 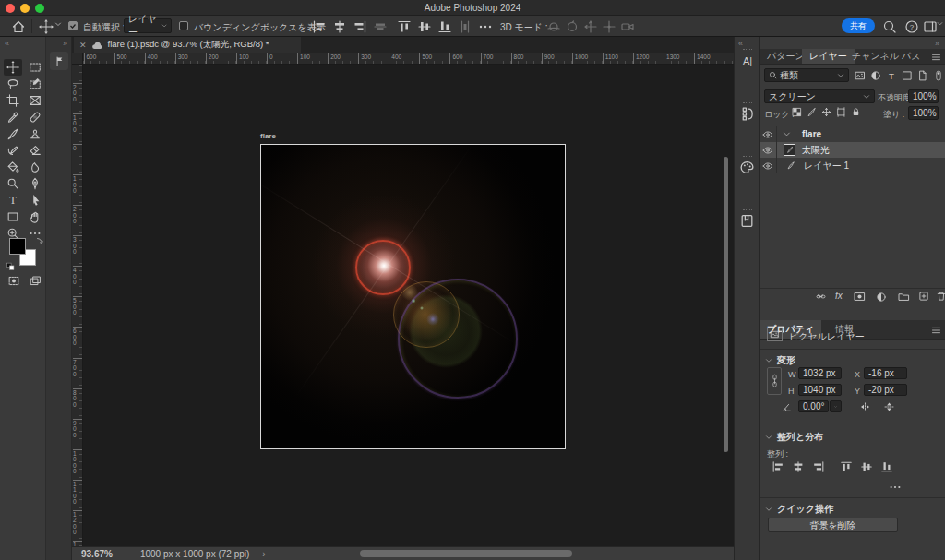 What do you see at coordinates (794, 437) in the screenshot?
I see `align-distribute-section-header: 整列と分布` at bounding box center [794, 437].